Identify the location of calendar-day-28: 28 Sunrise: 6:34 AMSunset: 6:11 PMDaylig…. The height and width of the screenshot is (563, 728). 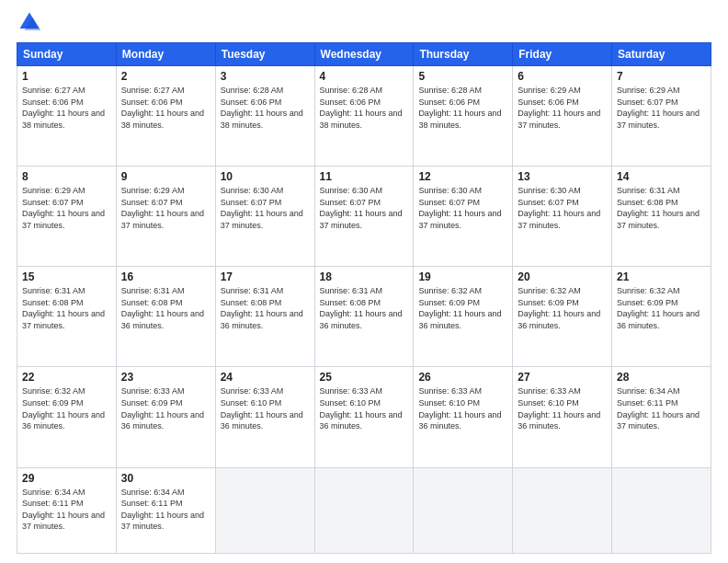
(662, 418).